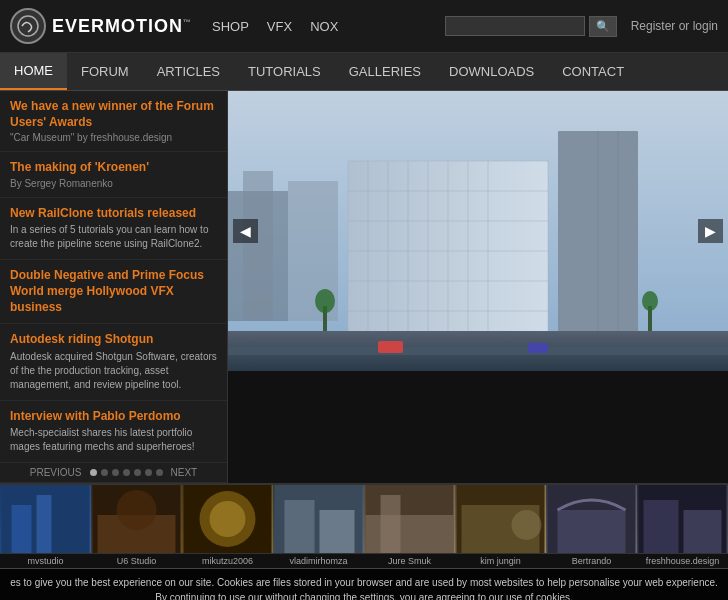 The height and width of the screenshot is (600, 728). Describe the element at coordinates (364, 72) in the screenshot. I see `main-navigation: HOME FORUM ARTICLES TUTORIALS GALLERIES …` at that location.